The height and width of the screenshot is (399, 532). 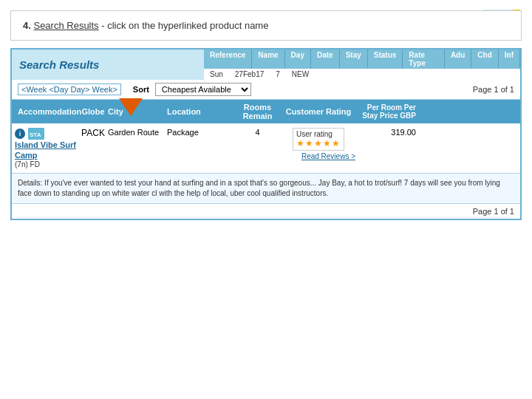 I want to click on ref-col-day: Day, so click(x=299, y=59).